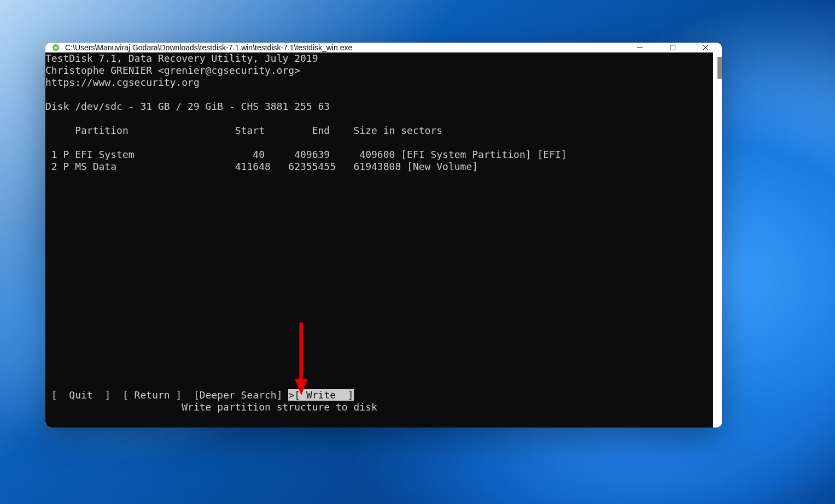 The image size is (835, 504). Describe the element at coordinates (640, 48) in the screenshot. I see `minimize-button` at that location.